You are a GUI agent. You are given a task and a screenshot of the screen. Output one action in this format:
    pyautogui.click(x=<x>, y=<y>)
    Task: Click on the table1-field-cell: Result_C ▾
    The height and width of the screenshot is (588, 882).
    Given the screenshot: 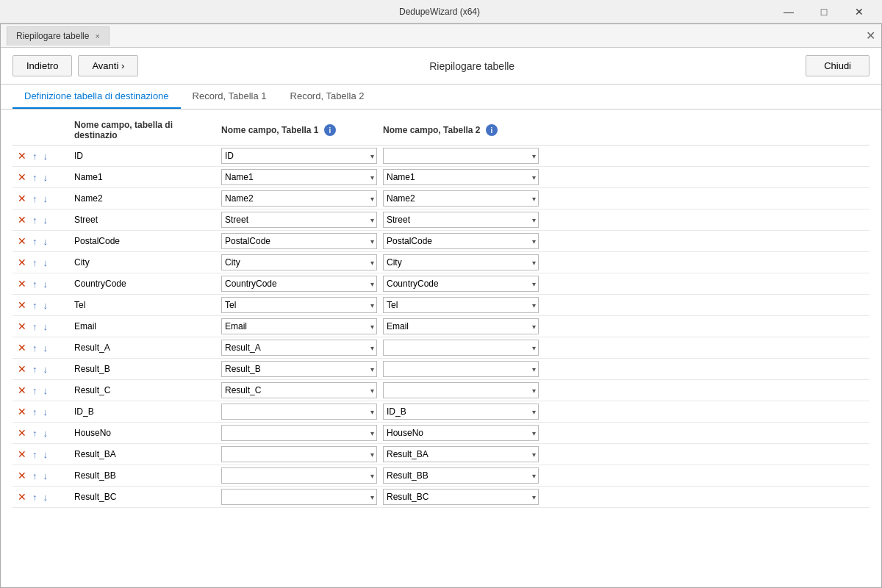 What is the action you would take?
    pyautogui.click(x=299, y=391)
    